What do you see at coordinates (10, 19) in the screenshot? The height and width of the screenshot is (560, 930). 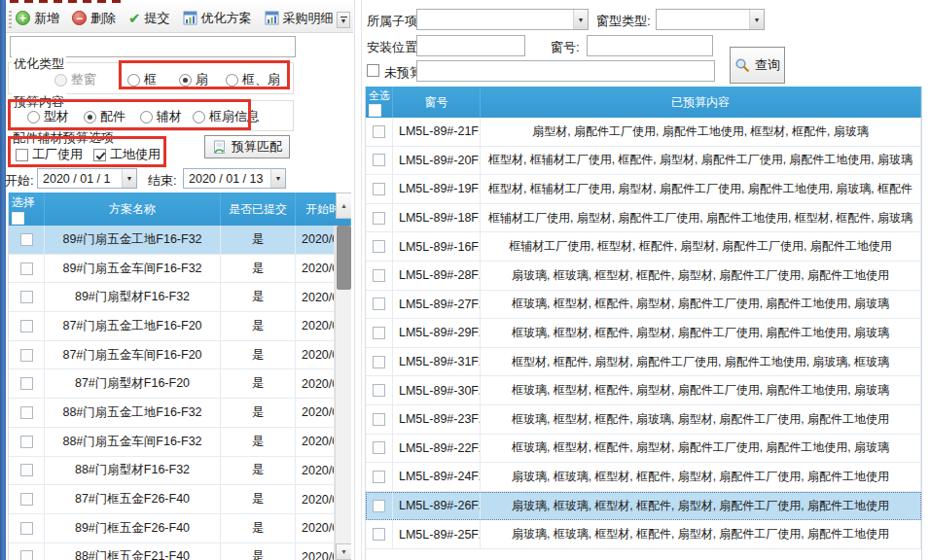 I see `toolbar-grip` at bounding box center [10, 19].